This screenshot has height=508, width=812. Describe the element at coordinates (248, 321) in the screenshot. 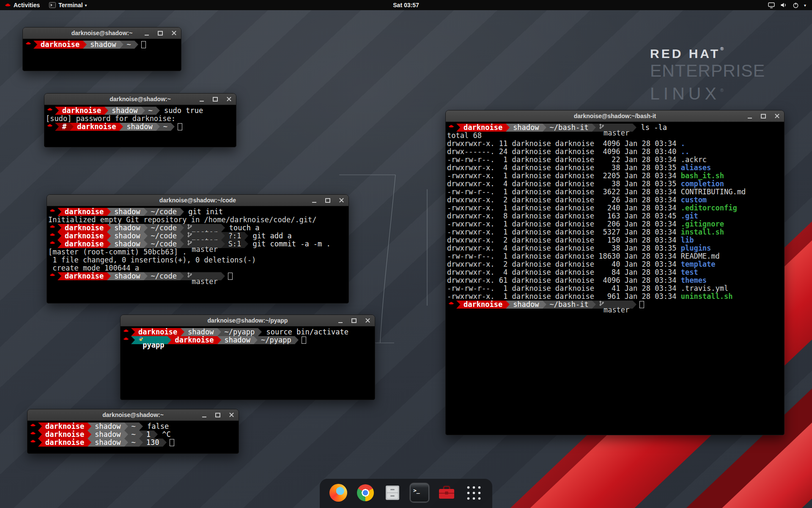

I see `window-titlebar: darknoise@shadow:~/pyapp` at that location.